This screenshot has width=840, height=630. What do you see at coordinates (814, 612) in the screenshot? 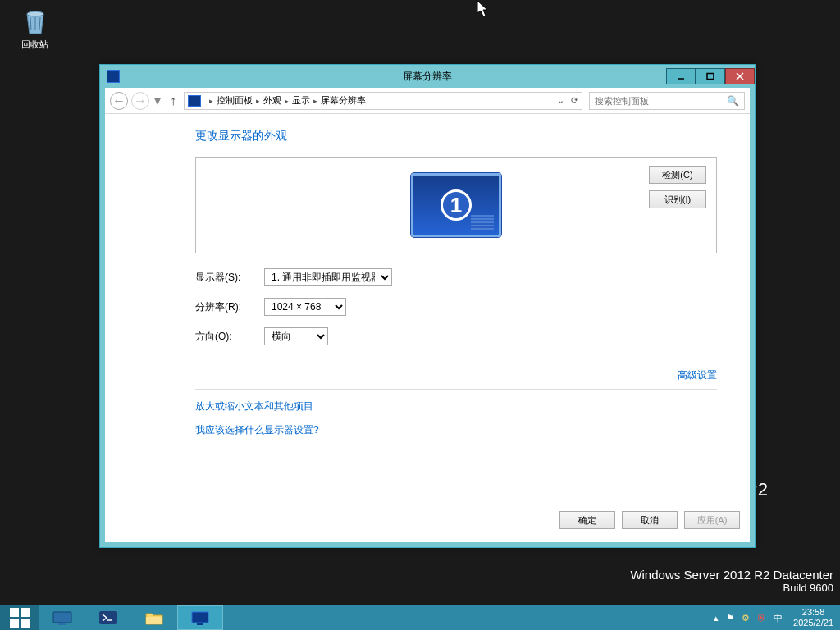
I see `clock-time: 23:58` at bounding box center [814, 612].